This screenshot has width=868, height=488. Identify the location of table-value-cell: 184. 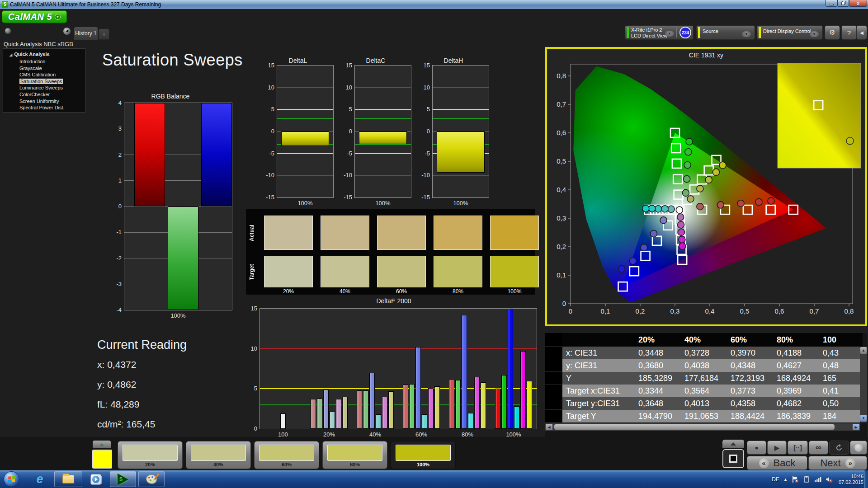
(841, 416).